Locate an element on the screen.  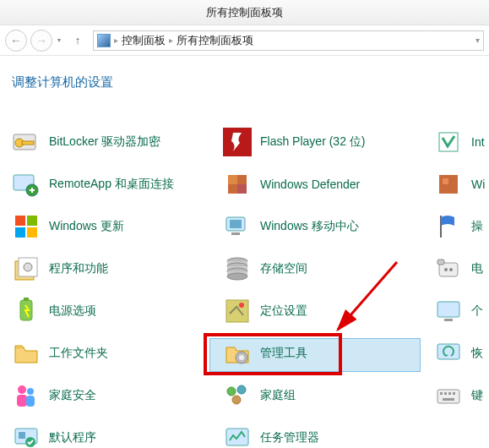
item-label: RemoteApp 和桌面连接 is located at coordinates (111, 184).